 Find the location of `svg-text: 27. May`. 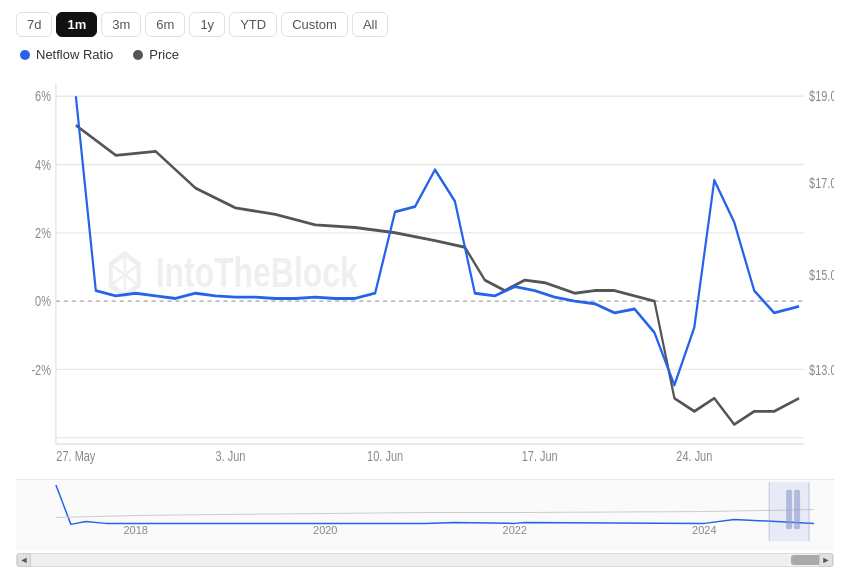

svg-text: 27. May is located at coordinates (76, 456).